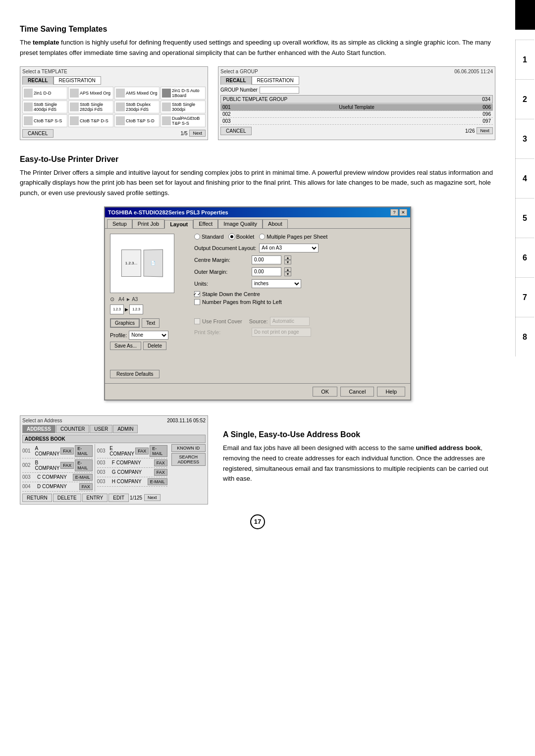 This screenshot has width=535, height=756. What do you see at coordinates (486, 107) in the screenshot?
I see `group-item-num-0: 006` at bounding box center [486, 107].